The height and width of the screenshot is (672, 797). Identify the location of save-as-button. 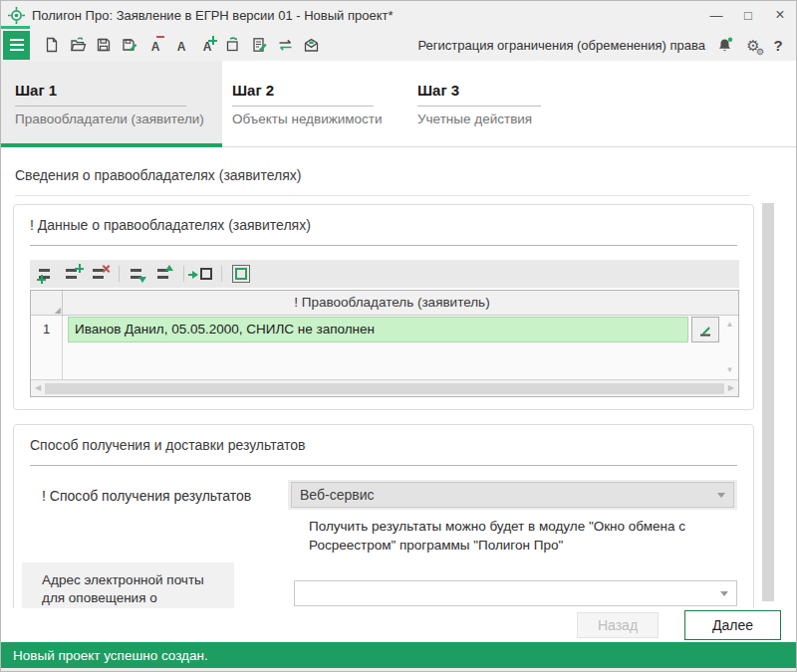
(130, 45).